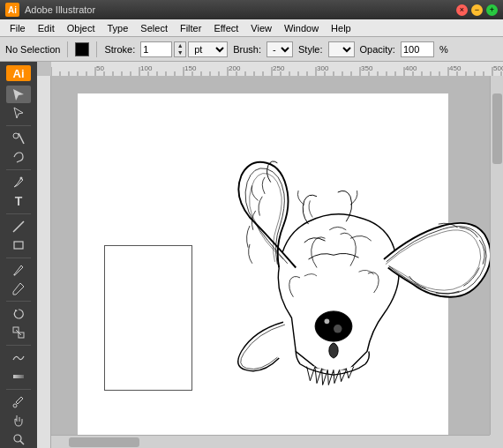  What do you see at coordinates (33, 49) in the screenshot?
I see `selection-label: No Selection` at bounding box center [33, 49].